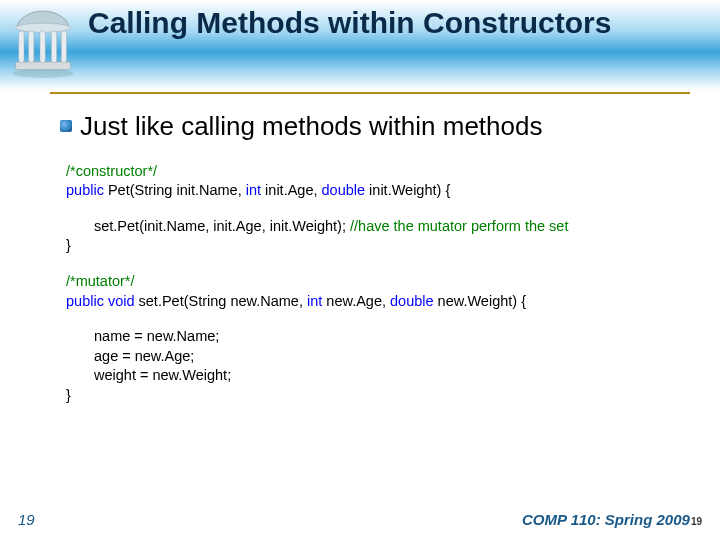  What do you see at coordinates (370, 127) in the screenshot?
I see `bullet-item: Just like calling methods within methods` at bounding box center [370, 127].